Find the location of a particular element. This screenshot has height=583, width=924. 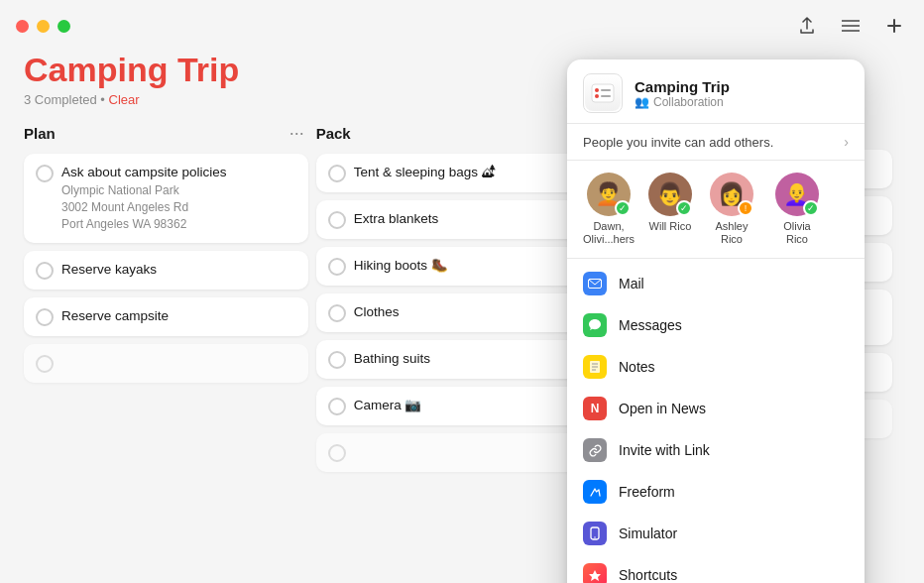

freeform-label: Freeform is located at coordinates (646, 492).